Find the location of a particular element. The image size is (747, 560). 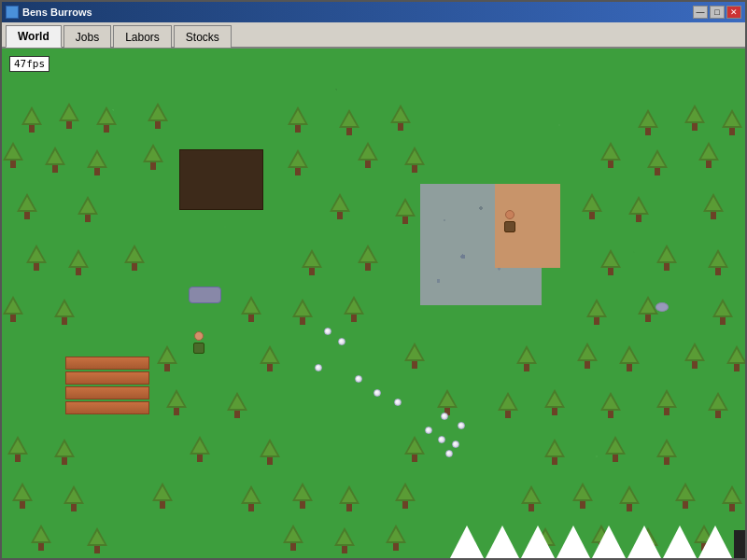

window-title: Bens Burrows is located at coordinates (58, 12).